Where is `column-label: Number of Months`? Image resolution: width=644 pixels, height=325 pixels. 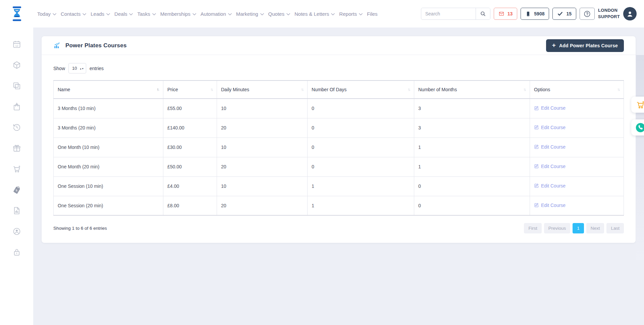
column-label: Number of Months is located at coordinates (437, 90).